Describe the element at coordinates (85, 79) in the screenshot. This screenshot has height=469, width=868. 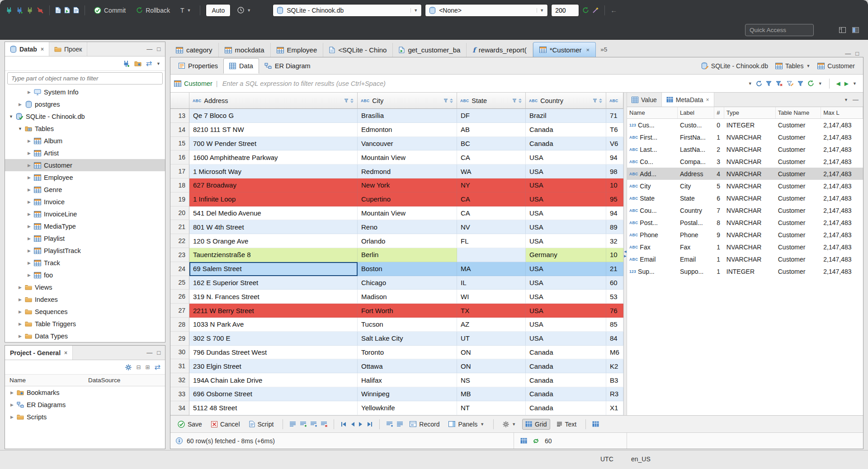
I see `navigator-filter-input` at that location.